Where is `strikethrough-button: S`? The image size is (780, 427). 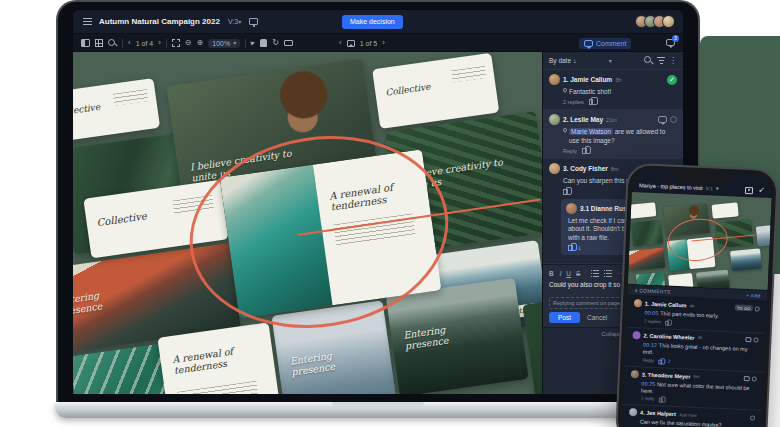
strikethrough-button: S is located at coordinates (578, 274).